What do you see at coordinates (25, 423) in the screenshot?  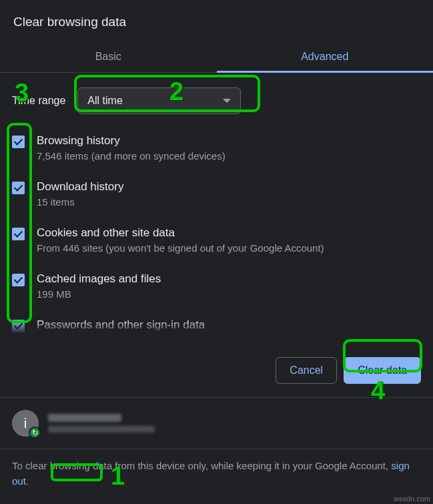 I see `avatar: i` at bounding box center [25, 423].